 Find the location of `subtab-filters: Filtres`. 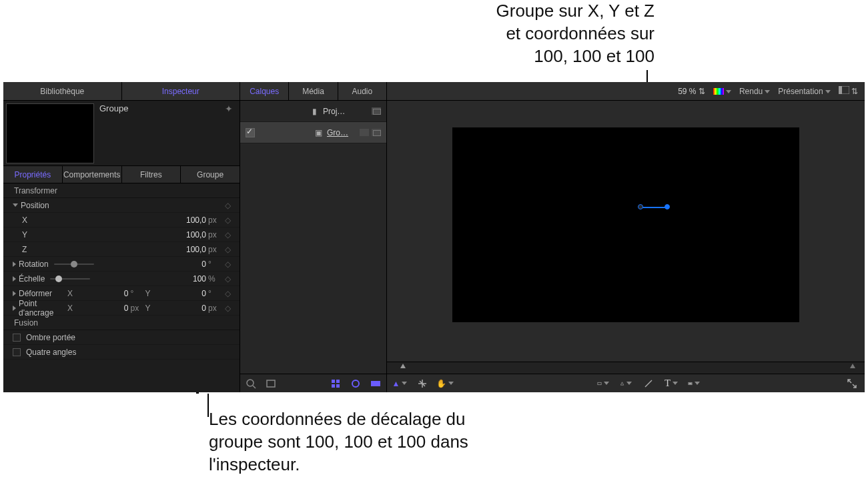

subtab-filters: Filtres is located at coordinates (152, 175).